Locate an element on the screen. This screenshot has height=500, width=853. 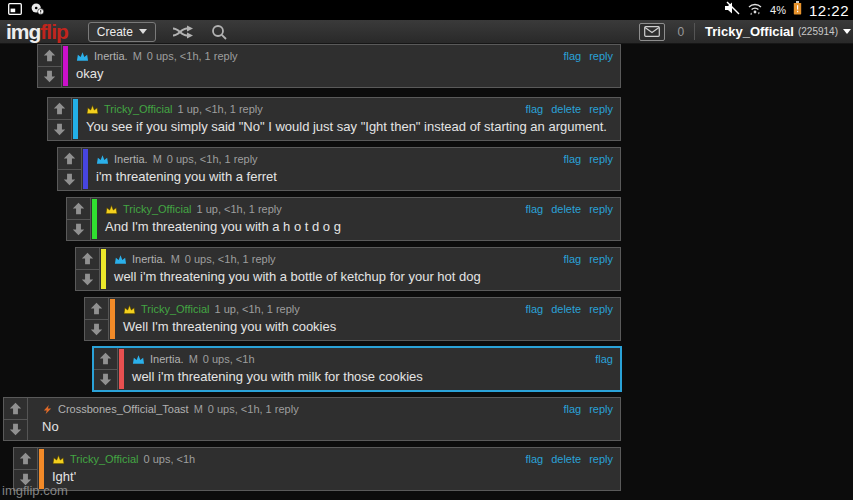
wifi-icon is located at coordinates (755, 10).